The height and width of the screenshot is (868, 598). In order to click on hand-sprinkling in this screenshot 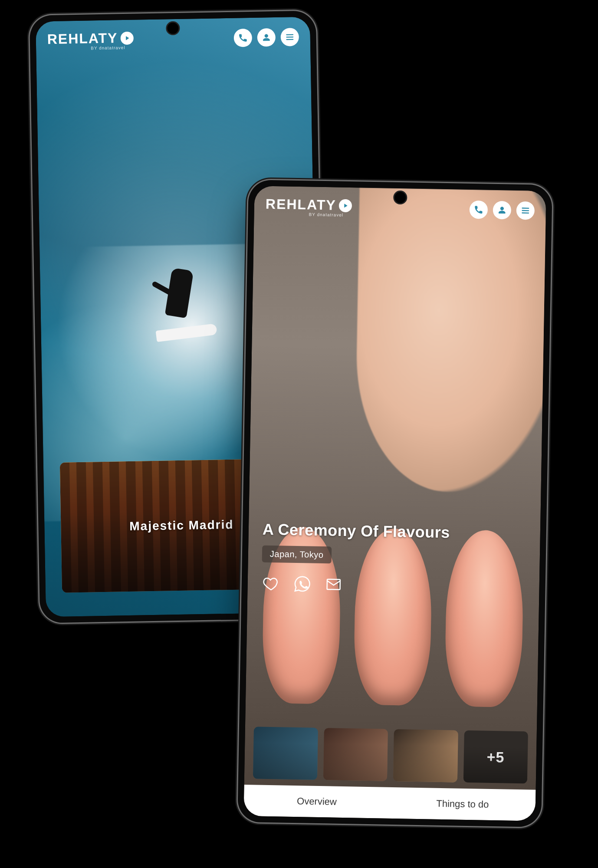, I will do `click(450, 340)`.